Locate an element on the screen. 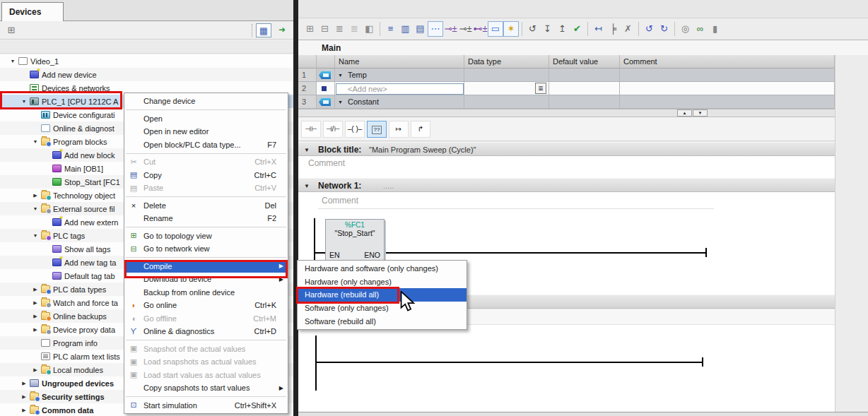 This screenshot has width=868, height=416. block-title-value: "Main Program Sweep (Cycle)" is located at coordinates (423, 150).